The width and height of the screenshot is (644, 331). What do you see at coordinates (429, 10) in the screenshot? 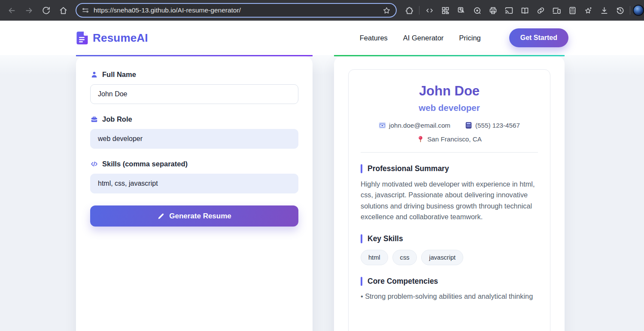
I see `code-icon` at bounding box center [429, 10].